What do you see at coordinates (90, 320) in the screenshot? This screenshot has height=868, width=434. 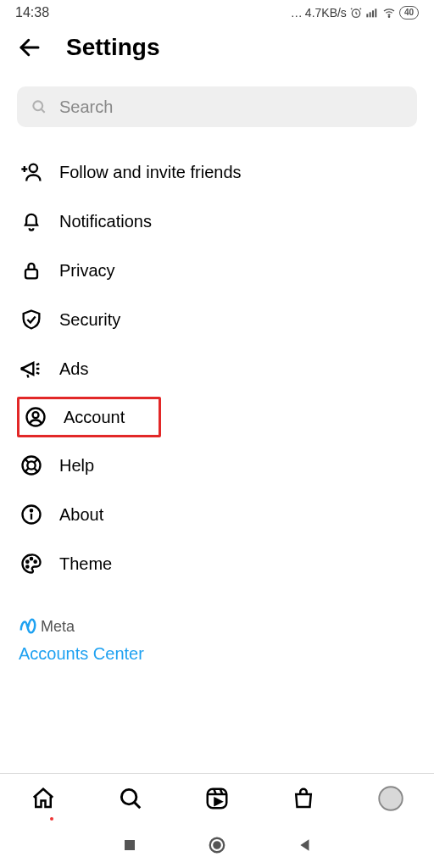 I see `settings-item-label: Security` at bounding box center [90, 320].